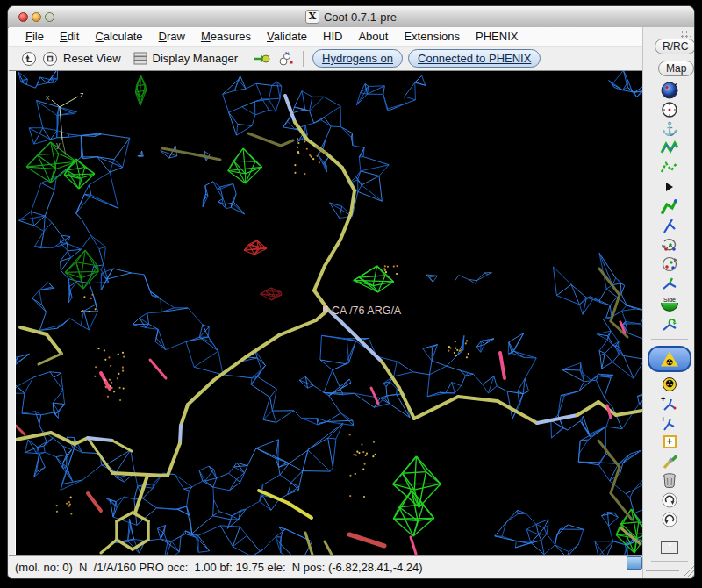 Image resolution: width=702 pixels, height=588 pixels. Describe the element at coordinates (669, 303) in the screenshot. I see `side-toolbar: R/RC Map ⚓` at that location.